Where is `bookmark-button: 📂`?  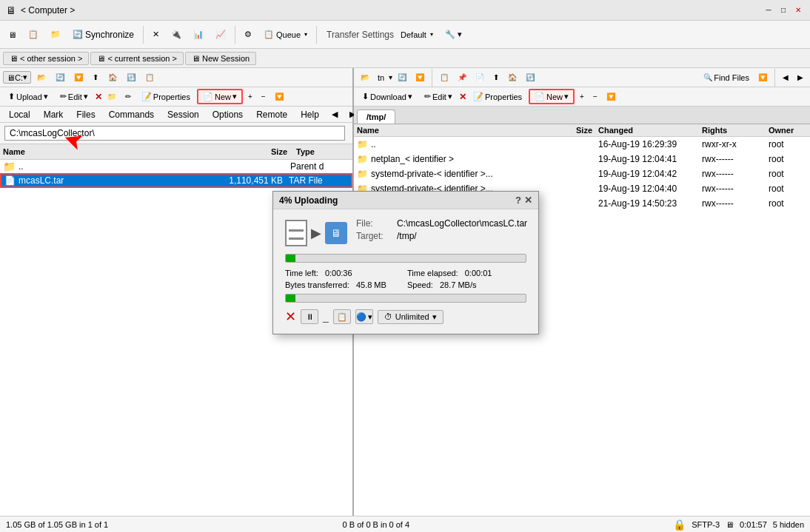
bookmark-button: 📂 is located at coordinates (41, 77).